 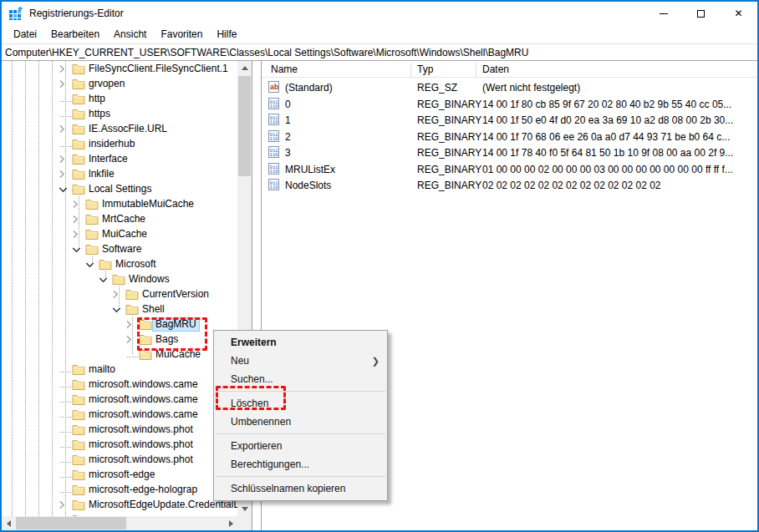 What do you see at coordinates (120, 189) in the screenshot?
I see `tree-item-label: Local Settings` at bounding box center [120, 189].